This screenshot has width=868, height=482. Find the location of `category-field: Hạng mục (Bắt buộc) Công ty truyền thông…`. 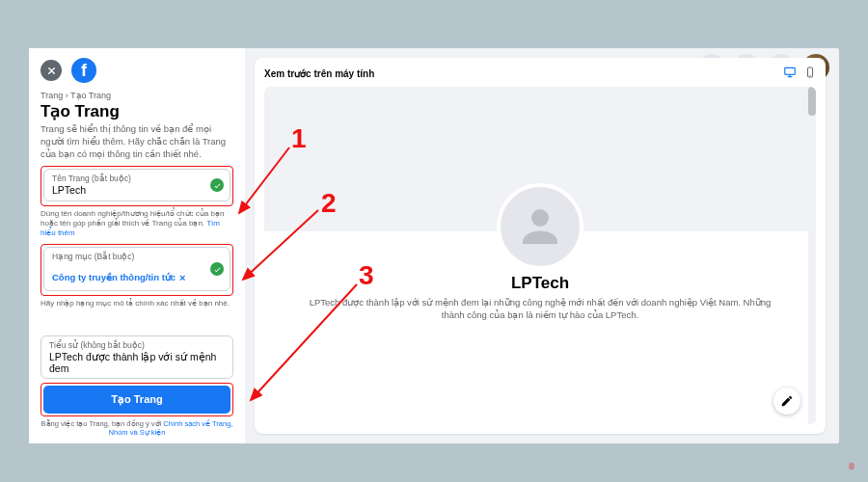

category-field: Hạng mục (Bắt buộc) Công ty truyền thông… is located at coordinates (137, 269).